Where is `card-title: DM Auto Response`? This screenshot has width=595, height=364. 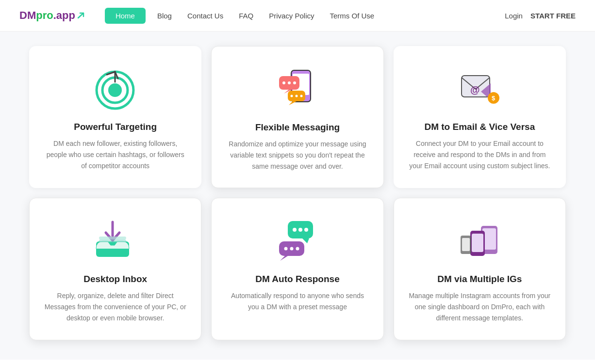
card-title: DM Auto Response is located at coordinates (297, 279).